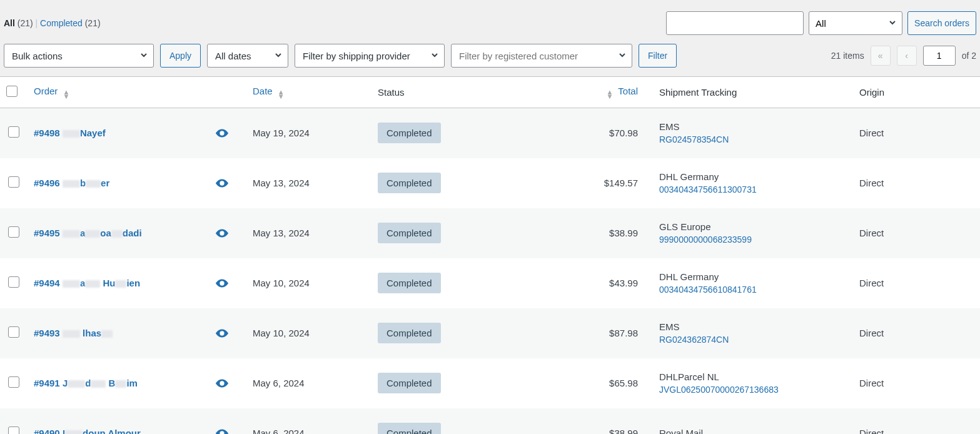 The height and width of the screenshot is (434, 980). What do you see at coordinates (25, 23) in the screenshot?
I see `tab-all-count: (21)` at bounding box center [25, 23].